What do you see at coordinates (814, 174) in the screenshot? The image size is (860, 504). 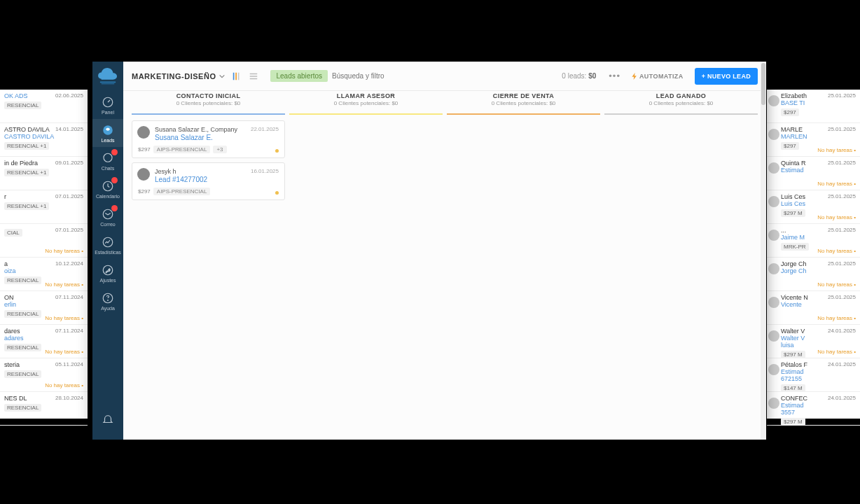 I see `background-card: 25.01.2025Quinta REstimadNo hay tareas •` at bounding box center [814, 174].